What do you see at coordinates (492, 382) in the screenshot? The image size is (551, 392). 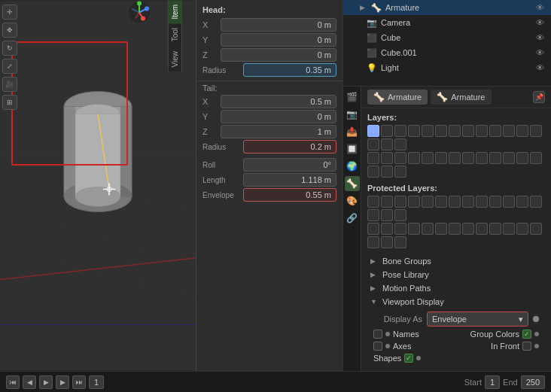 I see `start-frame-field: 1` at bounding box center [492, 382].